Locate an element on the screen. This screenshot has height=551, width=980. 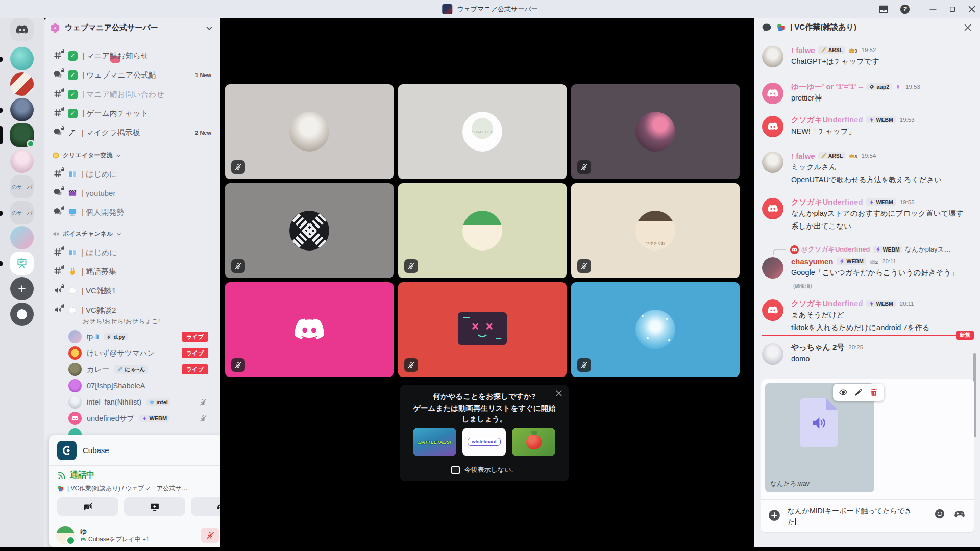
channel-creator-hajimeni: | はじめに is located at coordinates (132, 174).